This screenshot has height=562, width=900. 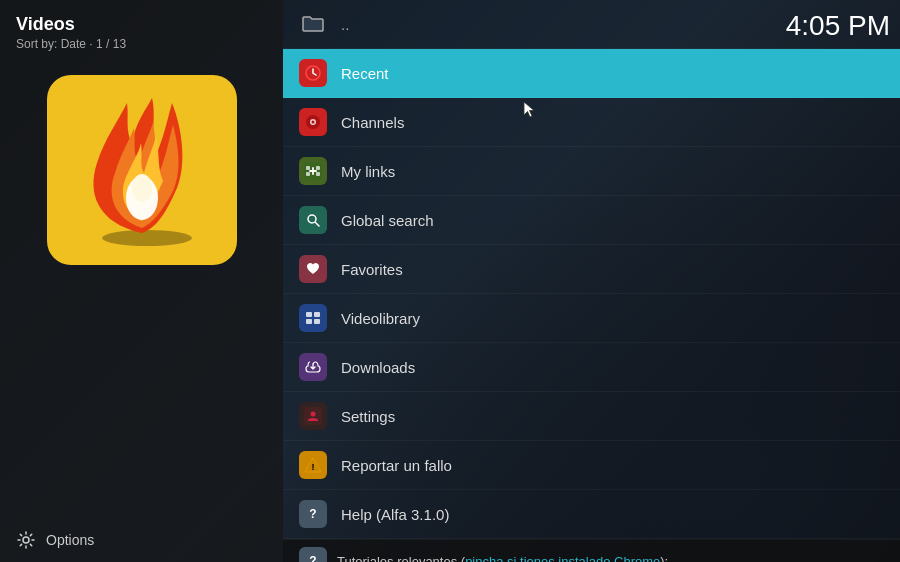 I want to click on menu-item-settings: Settings, so click(x=592, y=416).